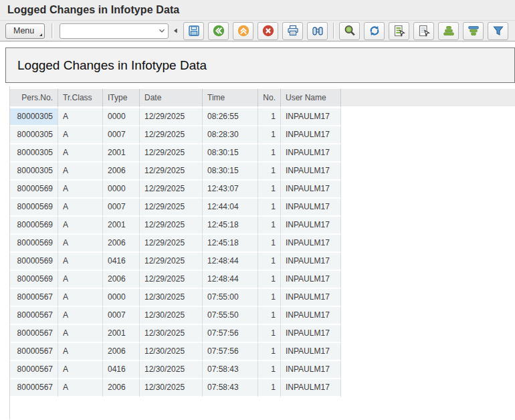  I want to click on exit-button, so click(243, 31).